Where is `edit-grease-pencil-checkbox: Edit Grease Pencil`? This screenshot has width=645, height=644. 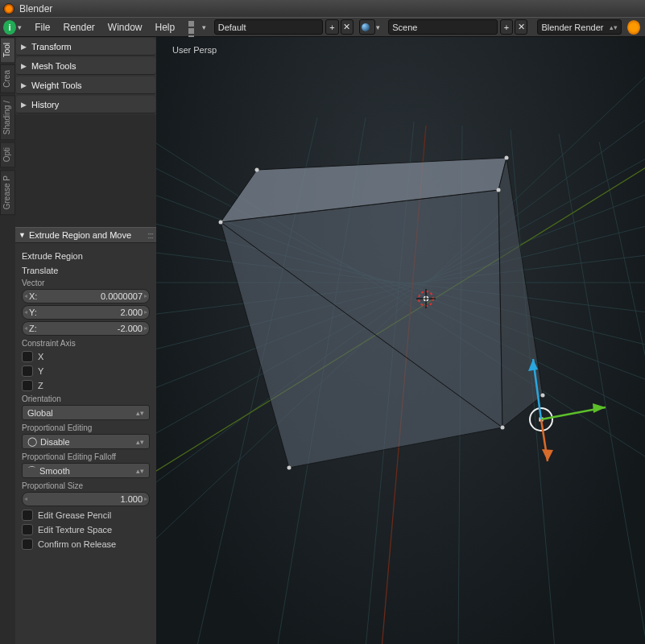 edit-grease-pencil-checkbox: Edit Grease Pencil is located at coordinates (85, 515).